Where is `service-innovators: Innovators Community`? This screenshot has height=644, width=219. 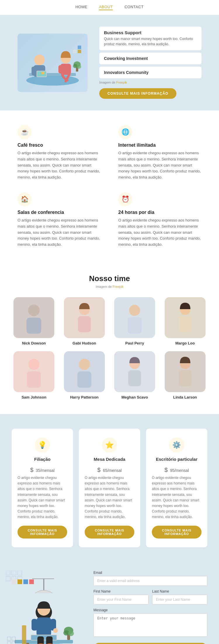
service-innovators: Innovators Community is located at coordinates (150, 72).